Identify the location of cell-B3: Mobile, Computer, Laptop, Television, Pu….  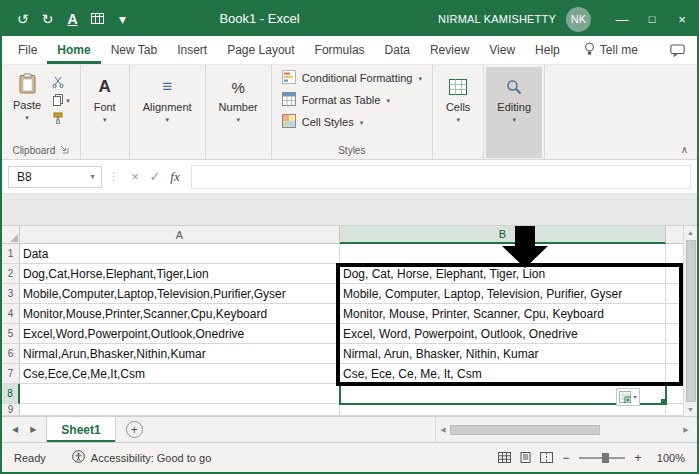
(503, 294).